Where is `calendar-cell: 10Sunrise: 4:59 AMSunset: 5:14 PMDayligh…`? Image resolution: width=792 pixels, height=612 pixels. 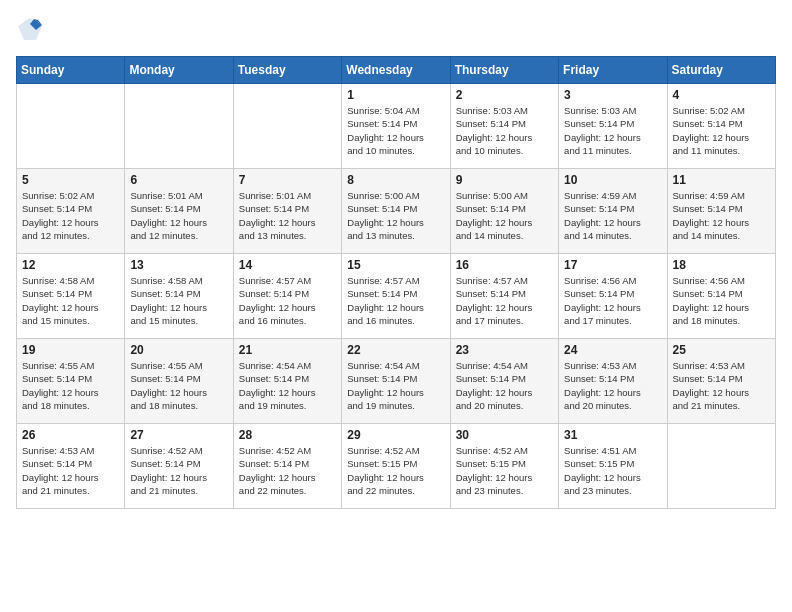 calendar-cell: 10Sunrise: 4:59 AMSunset: 5:14 PMDayligh… is located at coordinates (613, 212).